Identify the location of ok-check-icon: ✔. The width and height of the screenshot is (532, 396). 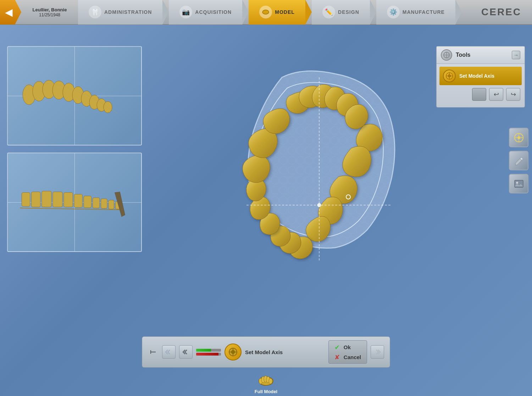
(338, 347).